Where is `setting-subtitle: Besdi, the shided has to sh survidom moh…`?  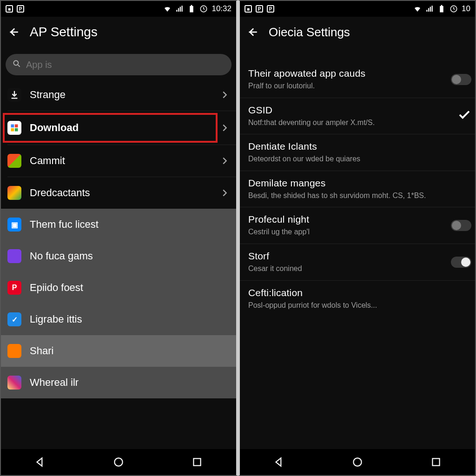
setting-subtitle: Besdi, the shided has to sh survidom moh… is located at coordinates (357, 196).